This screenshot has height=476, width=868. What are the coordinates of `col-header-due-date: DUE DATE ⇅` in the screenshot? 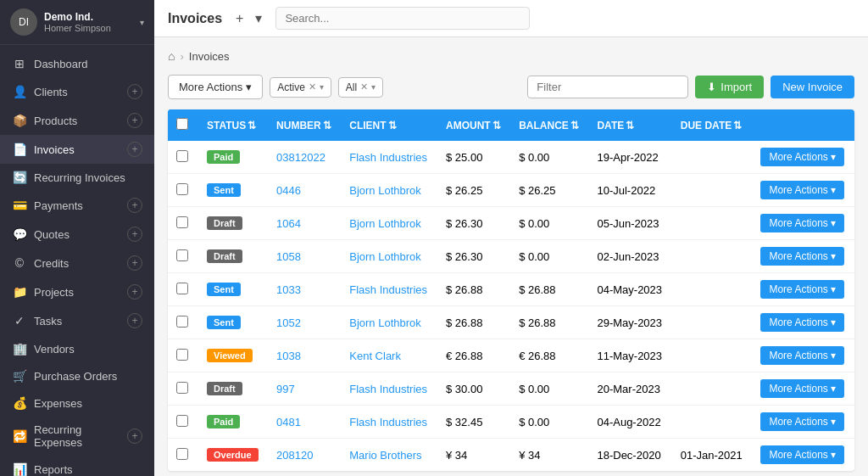 It's located at (712, 126).